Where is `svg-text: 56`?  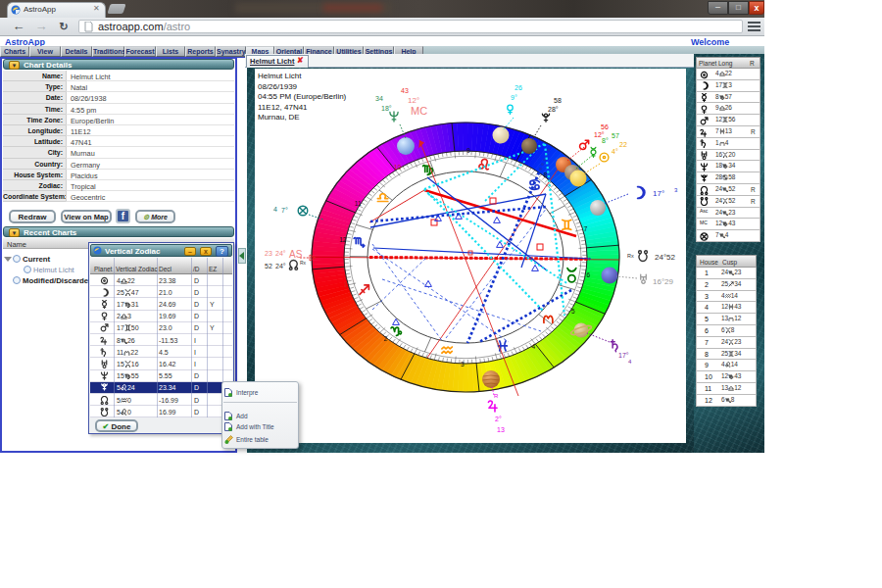 svg-text: 56 is located at coordinates (605, 127).